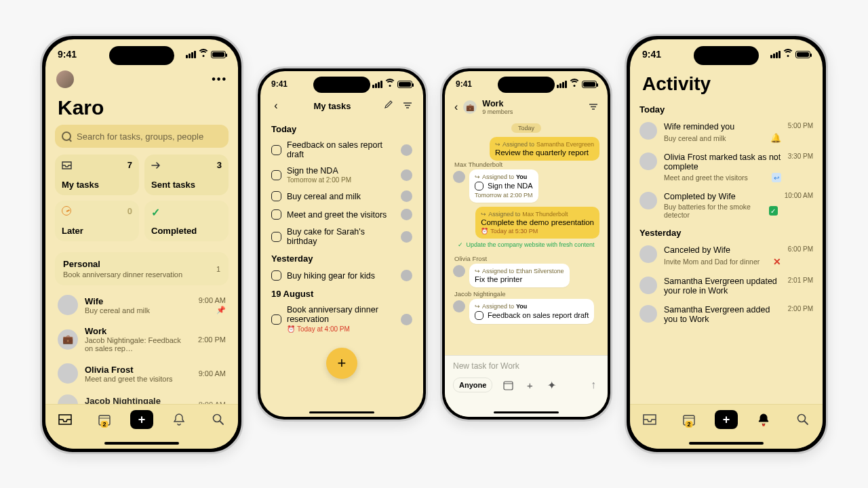 The image size is (868, 488). I want to click on message-bubble-received: ↪ Assigned to You Feedback on sales repo…, so click(532, 312).